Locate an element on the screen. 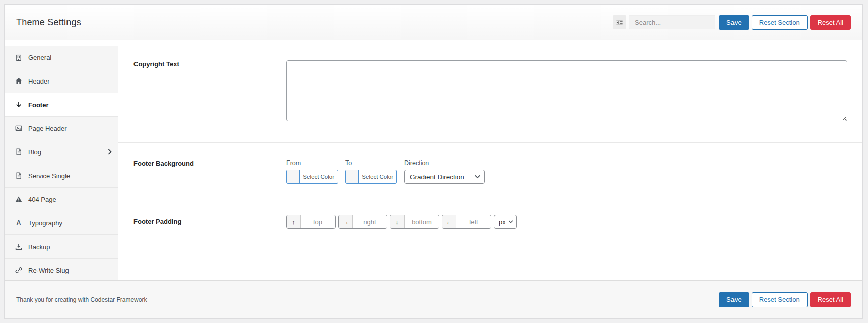 This screenshot has width=868, height=323. arrow-down-icon: ↓ is located at coordinates (397, 222).